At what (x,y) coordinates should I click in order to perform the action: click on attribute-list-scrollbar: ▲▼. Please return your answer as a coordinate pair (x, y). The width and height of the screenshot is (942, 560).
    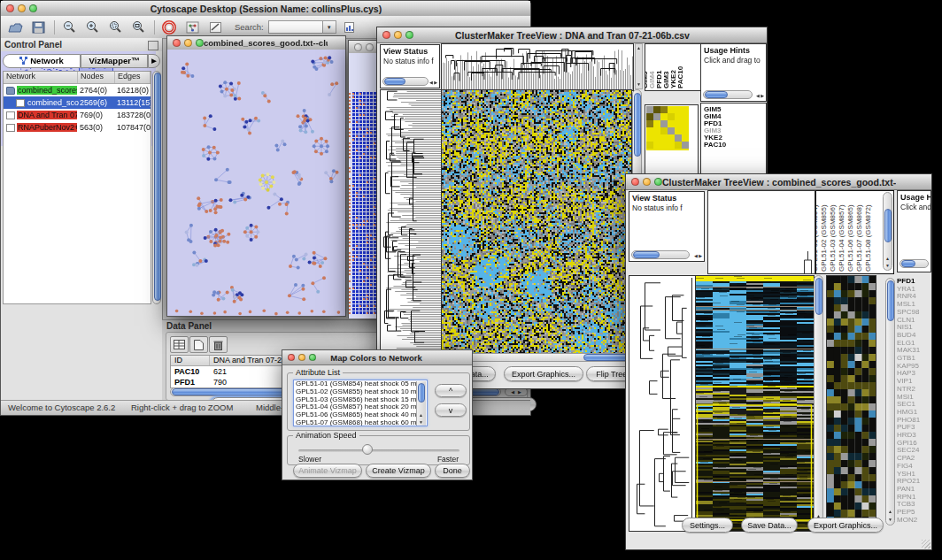
    Looking at the image, I should click on (421, 403).